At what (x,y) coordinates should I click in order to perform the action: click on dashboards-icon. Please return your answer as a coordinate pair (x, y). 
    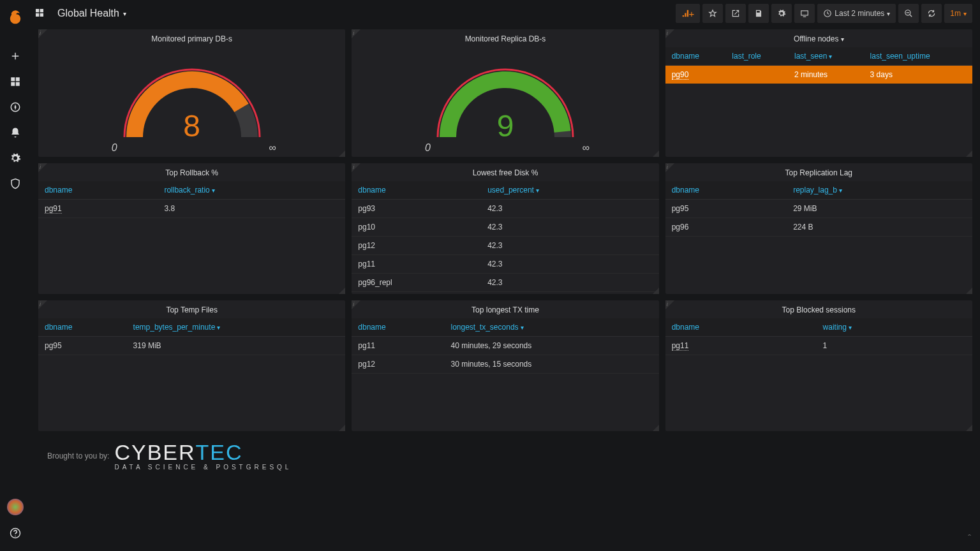
    Looking at the image, I should click on (15, 82).